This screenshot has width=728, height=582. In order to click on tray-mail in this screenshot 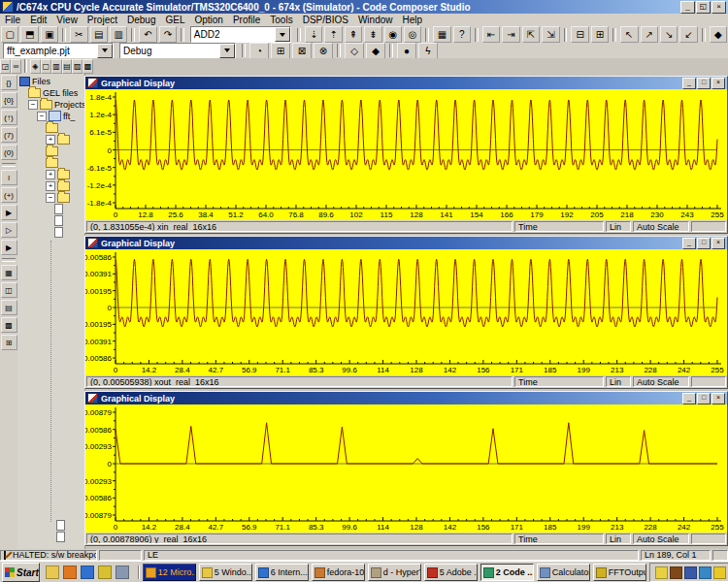, I will do `click(662, 572)`.